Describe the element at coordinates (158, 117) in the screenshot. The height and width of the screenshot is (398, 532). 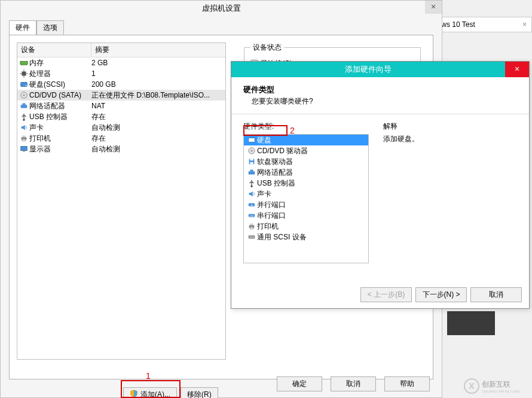
I see `device-summary: 存在` at that location.